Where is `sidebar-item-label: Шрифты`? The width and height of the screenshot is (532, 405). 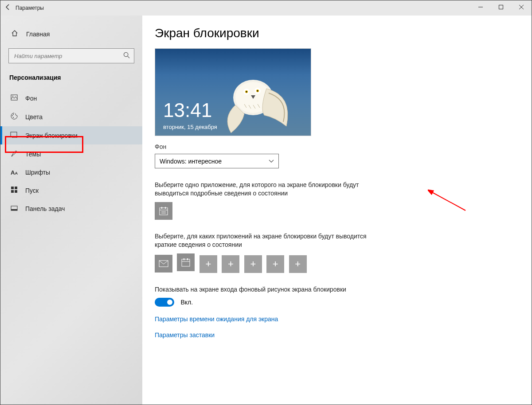
sidebar-item-label: Шрифты is located at coordinates (38, 172).